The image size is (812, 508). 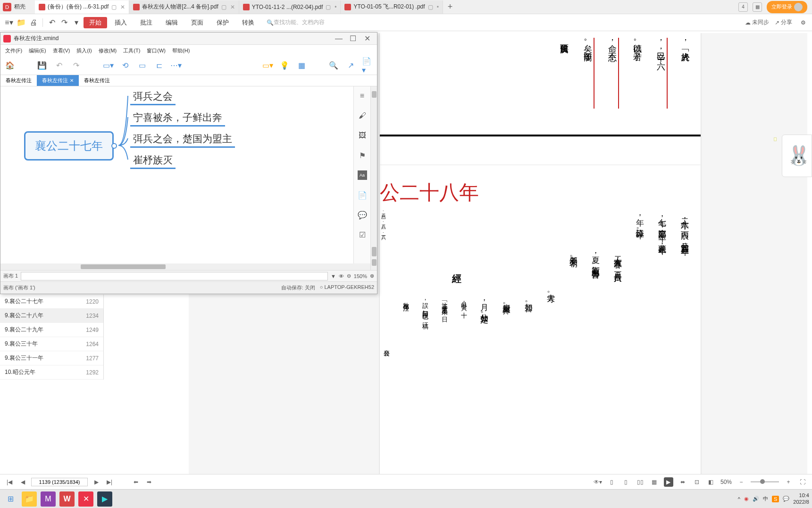 I want to click on file-explorer-icon: 📁, so click(x=29, y=499).